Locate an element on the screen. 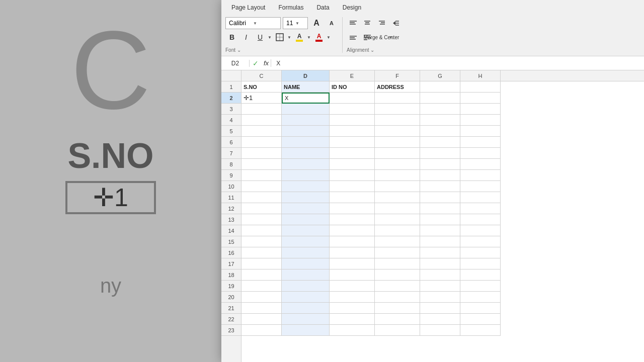 This screenshot has height=362, width=644. cell-c11 is located at coordinates (262, 198).